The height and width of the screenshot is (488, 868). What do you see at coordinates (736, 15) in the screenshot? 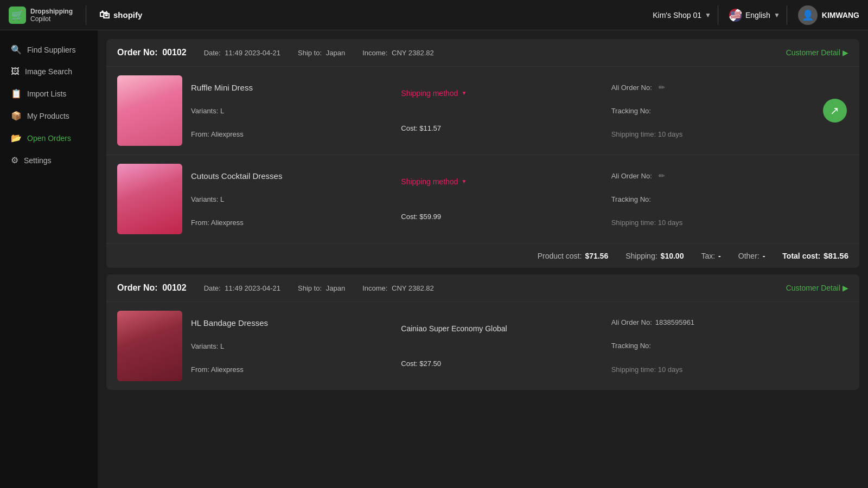
I see `flag-icon: 🇺🇸` at bounding box center [736, 15].